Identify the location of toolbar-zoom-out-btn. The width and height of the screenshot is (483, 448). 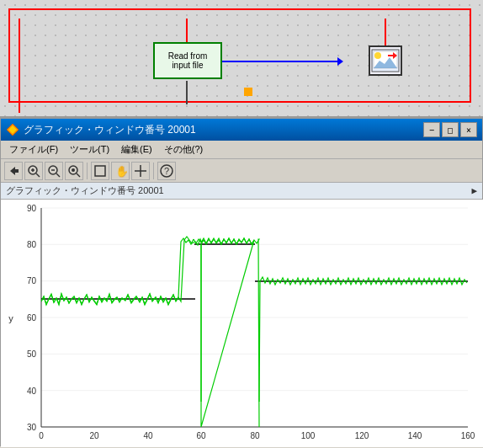
(54, 171).